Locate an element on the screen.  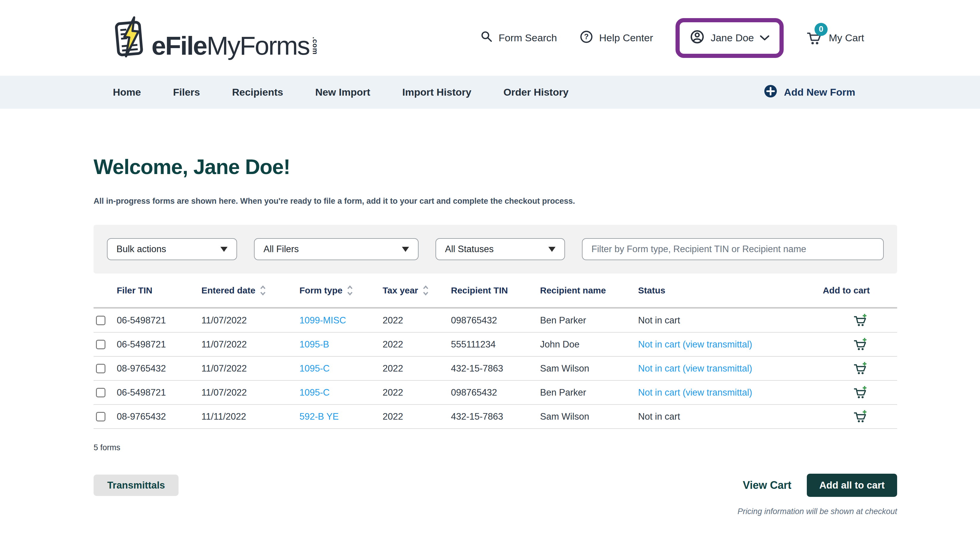
nav-item-import-history: Import History is located at coordinates (437, 92).